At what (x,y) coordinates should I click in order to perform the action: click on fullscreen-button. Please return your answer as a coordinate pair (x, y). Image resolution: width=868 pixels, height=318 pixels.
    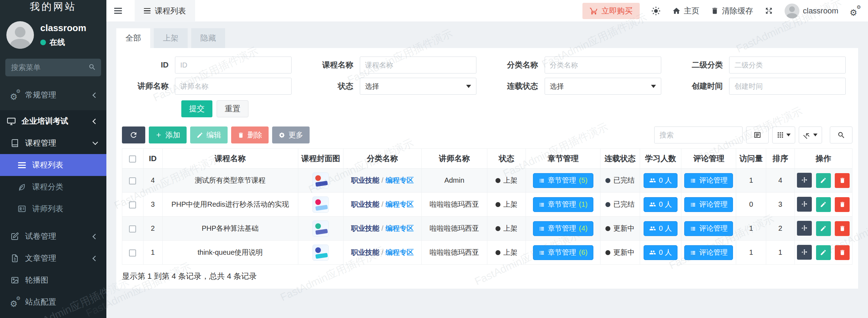
    Looking at the image, I should click on (769, 11).